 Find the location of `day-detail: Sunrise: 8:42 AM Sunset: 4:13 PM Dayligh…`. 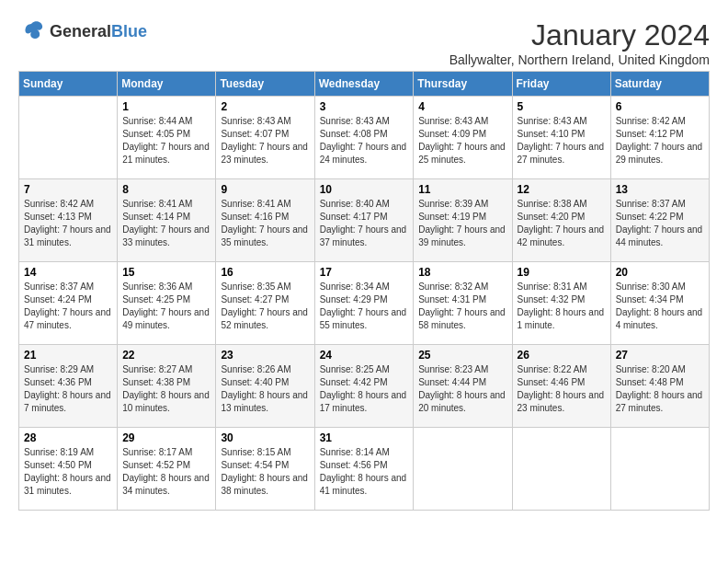

day-detail: Sunrise: 8:42 AM Sunset: 4:13 PM Dayligh… is located at coordinates (68, 224).